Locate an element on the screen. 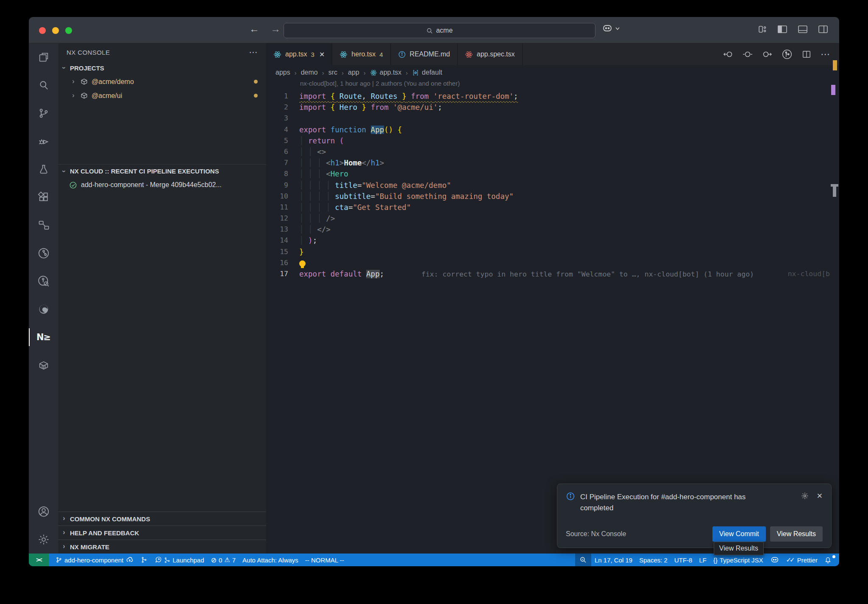 The width and height of the screenshot is (868, 604). view-results-button: View Results is located at coordinates (796, 534).